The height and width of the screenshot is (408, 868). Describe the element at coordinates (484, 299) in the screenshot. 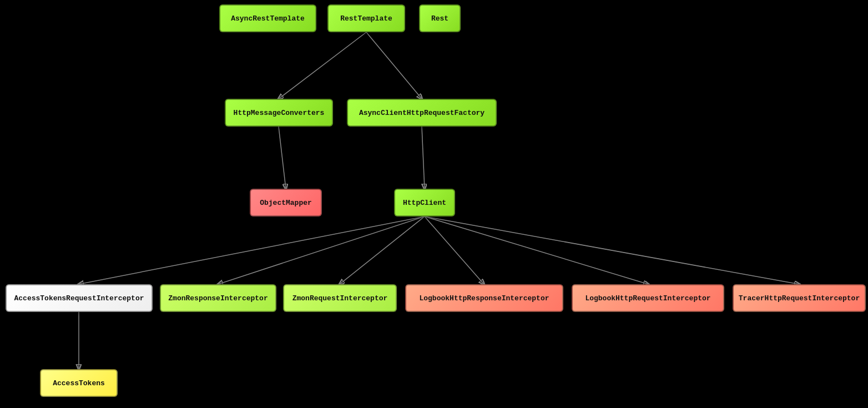

I see `logbook-http-response-interceptor-label: LogbookHttpResponseInterceptor` at that location.